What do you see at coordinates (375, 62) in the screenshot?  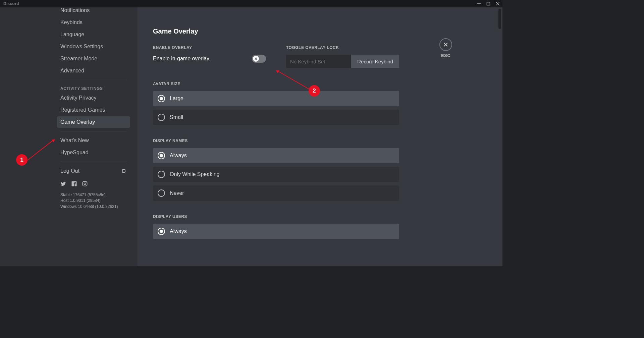 I see `record-keybind-label: Record Keybind` at bounding box center [375, 62].